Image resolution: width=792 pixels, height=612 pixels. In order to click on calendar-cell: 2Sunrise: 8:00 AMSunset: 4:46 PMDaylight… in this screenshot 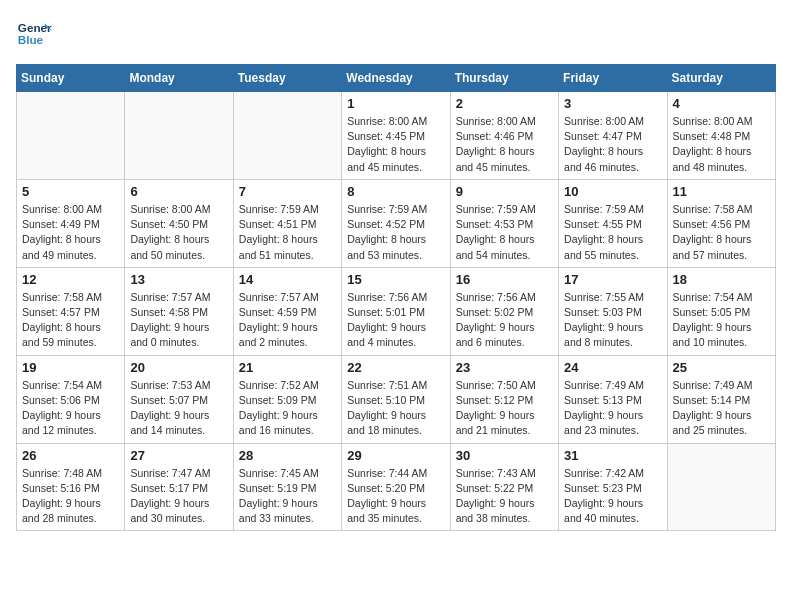, I will do `click(504, 136)`.